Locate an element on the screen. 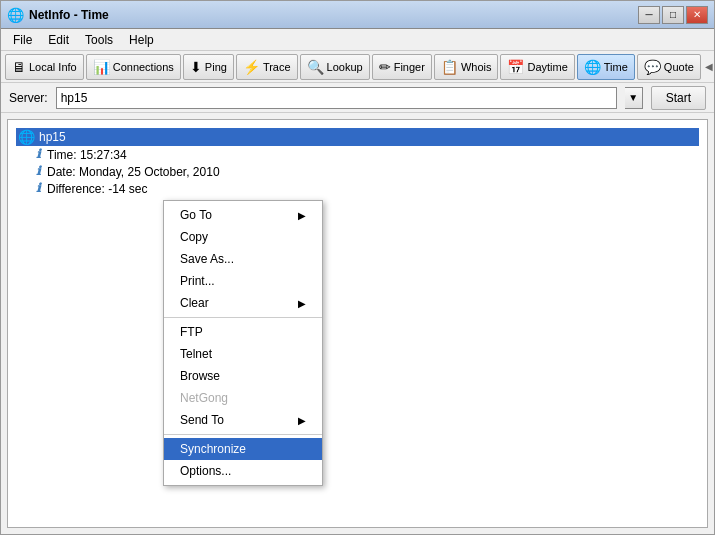 This screenshot has width=715, height=535. tree-date-text: Date: Monday, 25 October, 2010 is located at coordinates (134, 172).